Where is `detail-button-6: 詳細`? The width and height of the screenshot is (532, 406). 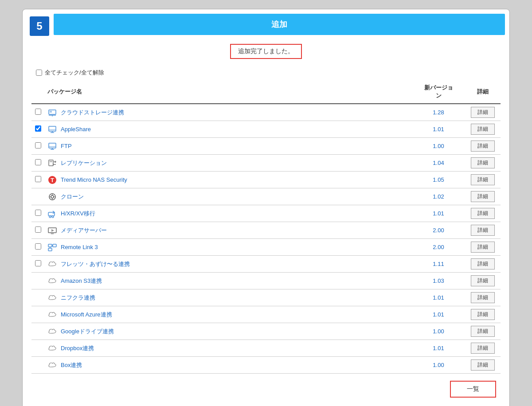 detail-button-6: 詳細 is located at coordinates (483, 197).